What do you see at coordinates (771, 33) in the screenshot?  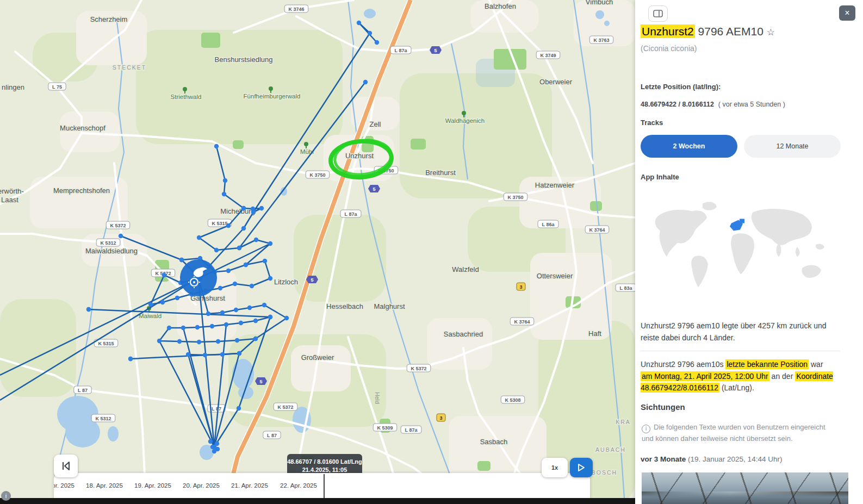 I see `favorite-star-icon: ☆` at bounding box center [771, 33].